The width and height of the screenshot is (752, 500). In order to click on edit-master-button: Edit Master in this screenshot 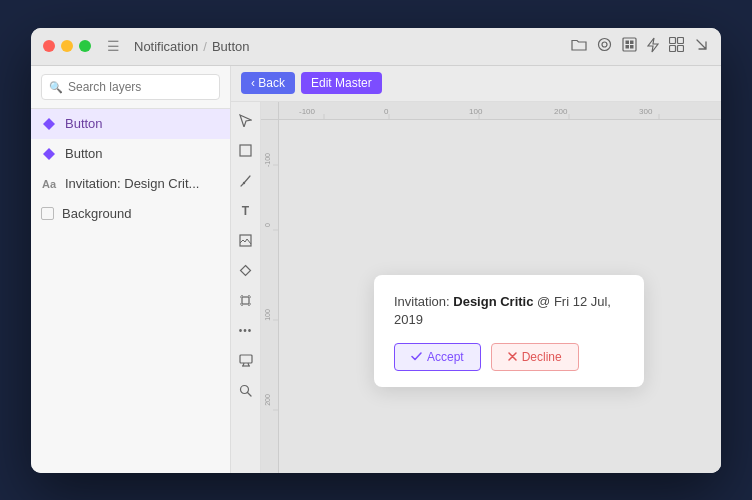, I will do `click(342, 83)`.